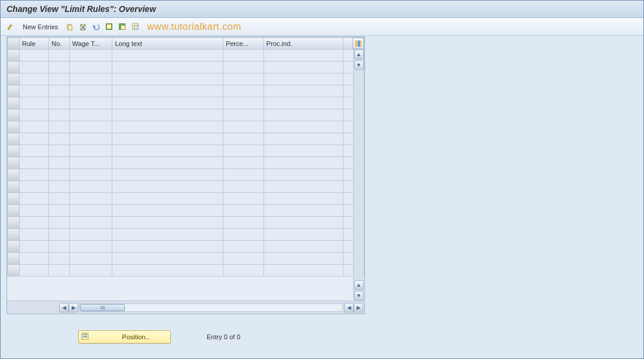 This screenshot has height=359, width=644. I want to click on vertical-scrollbar: ▲ ▼ ▲ ▼, so click(358, 175).